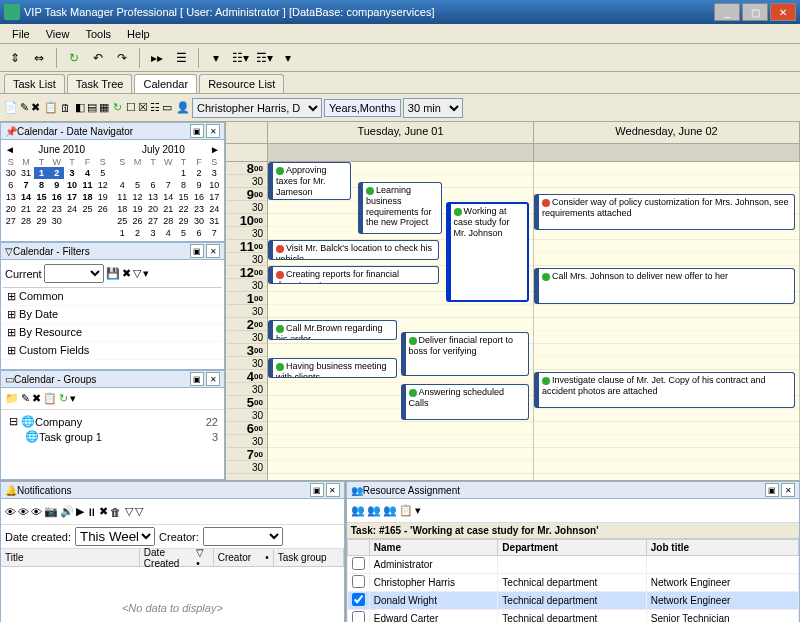 Image resolution: width=800 pixels, height=622 pixels. Describe the element at coordinates (406, 510) in the screenshot. I see `res-btn-4: 📋` at that location.